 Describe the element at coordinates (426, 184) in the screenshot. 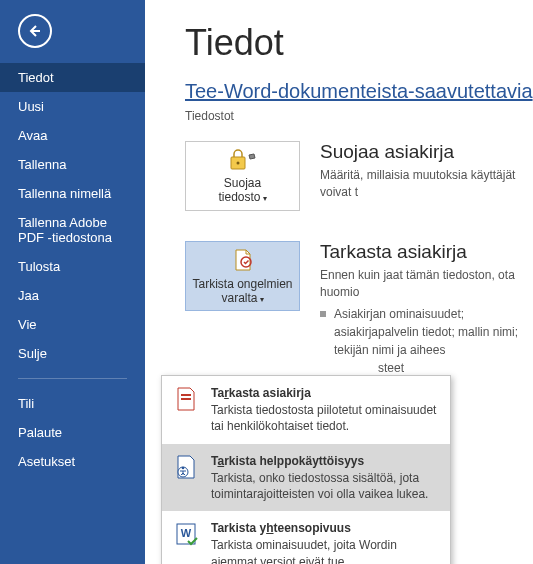

I see `protect-description: Määritä, millaisia muutoksia käyttäjät v…` at that location.